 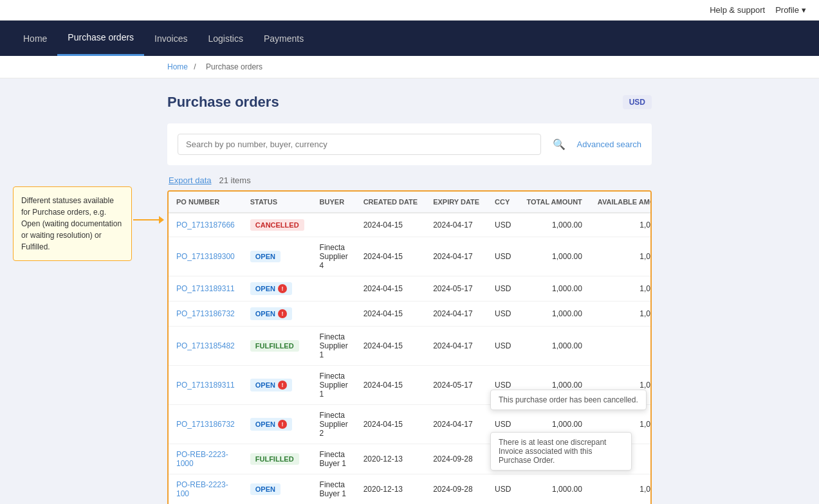 What do you see at coordinates (410, 202) in the screenshot?
I see `table-header-row: PO NUMBER STATUS BUYER CREATED DATE EXPI…` at bounding box center [410, 202].